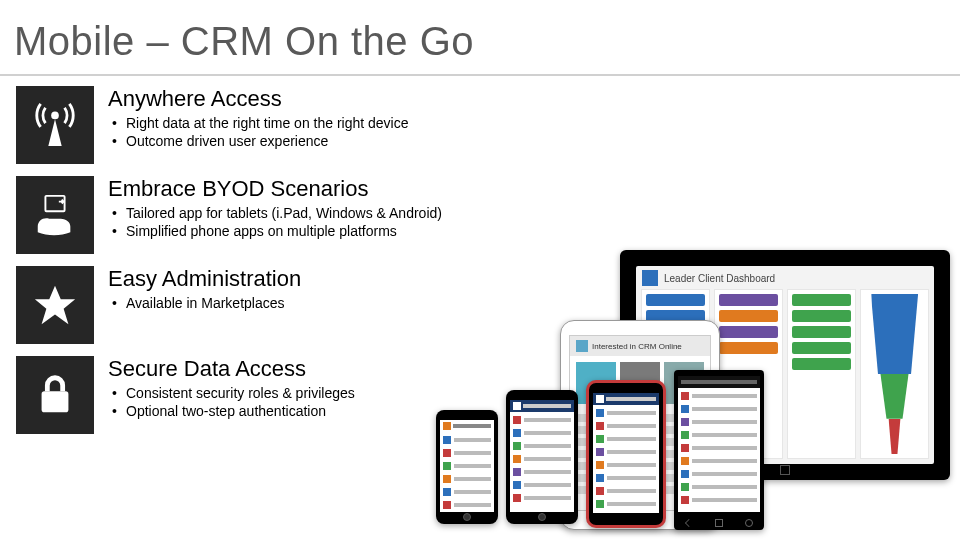  What do you see at coordinates (258, 132) in the screenshot?
I see `feature-bullets: Right data at the right time on the righ…` at bounding box center [258, 132].